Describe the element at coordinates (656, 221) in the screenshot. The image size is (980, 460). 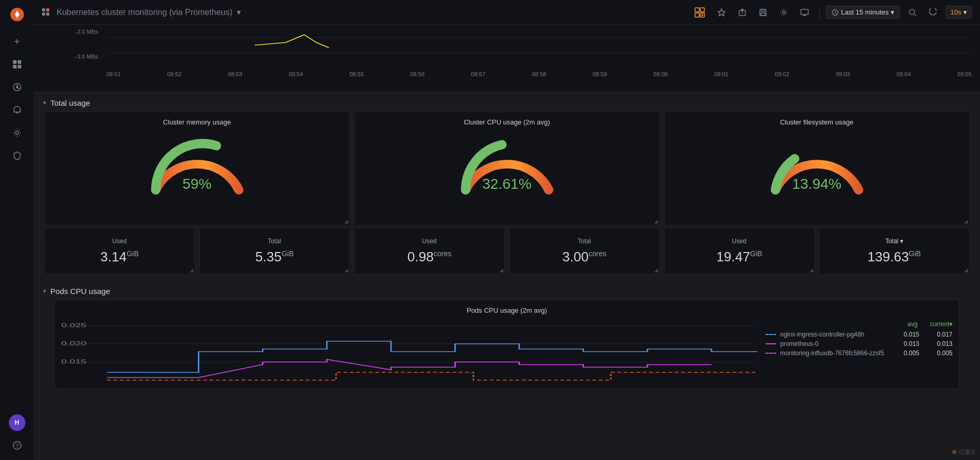
I see `cpu-panel-resize: ◢` at that location.